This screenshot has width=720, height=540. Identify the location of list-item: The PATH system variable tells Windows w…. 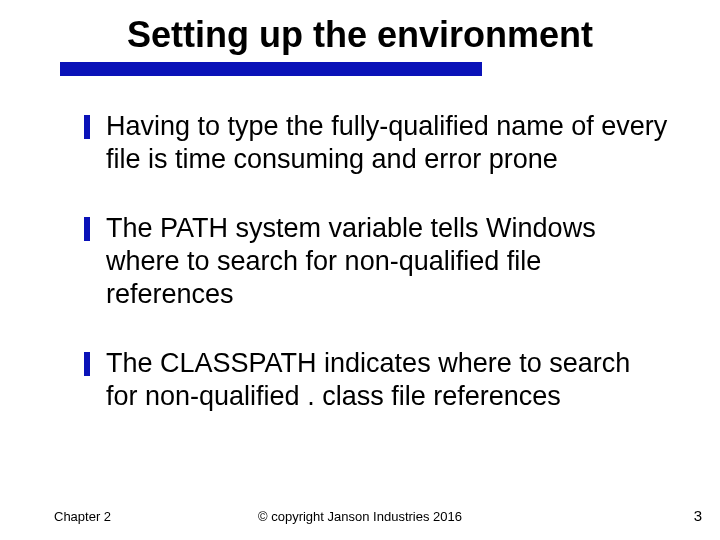
(376, 262).